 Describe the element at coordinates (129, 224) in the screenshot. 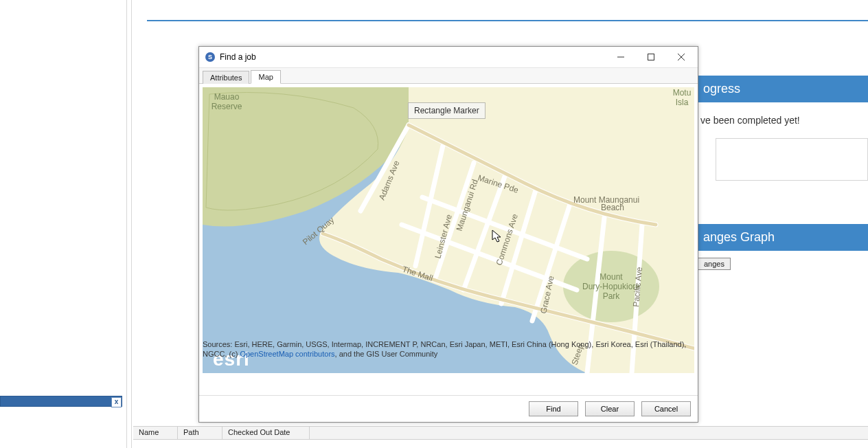

I see `vertical-splitter` at that location.